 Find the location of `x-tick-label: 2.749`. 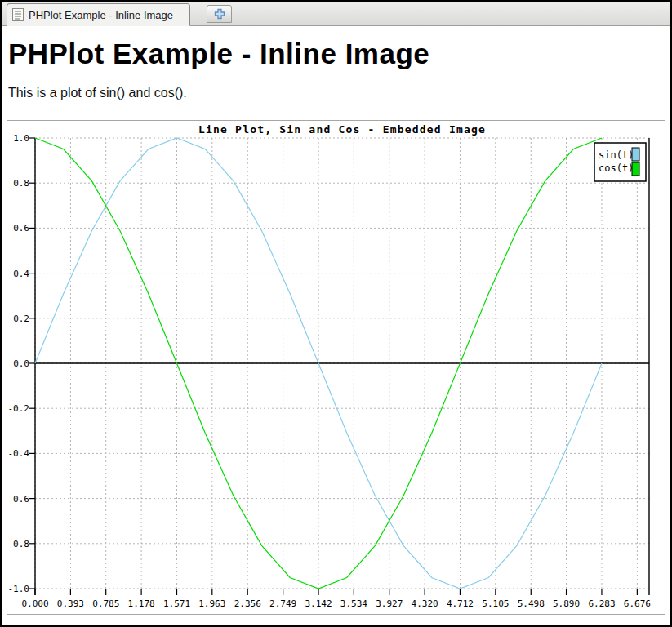

x-tick-label: 2.749 is located at coordinates (283, 604).